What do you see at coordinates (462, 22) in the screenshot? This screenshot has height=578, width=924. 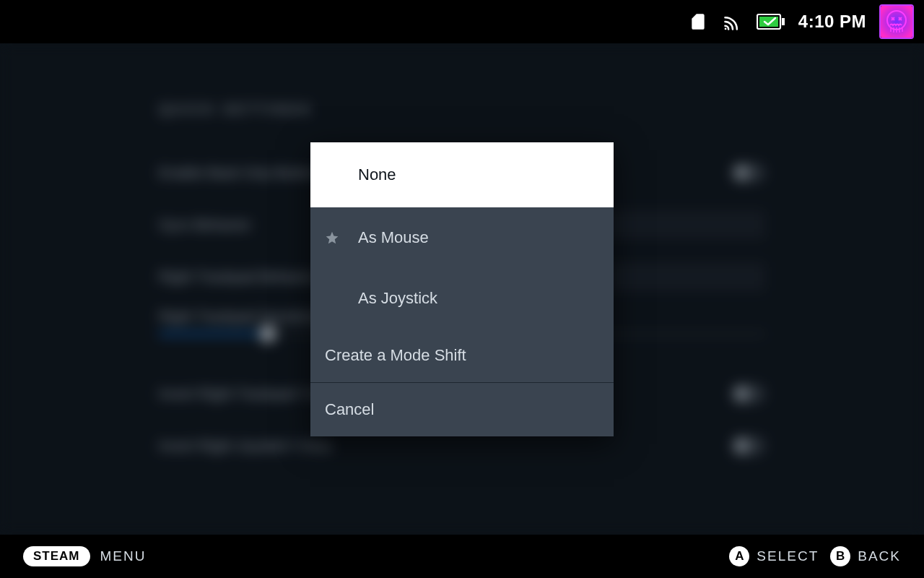 I see `status-bar: 4:10 PM` at bounding box center [462, 22].